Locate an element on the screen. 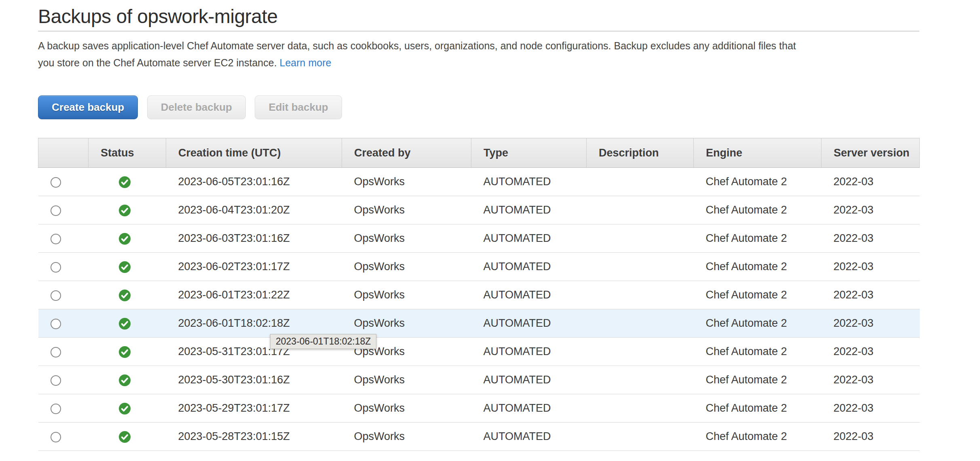 The width and height of the screenshot is (980, 461). creation-time-cell: 2023-06-01T23:01:22Z is located at coordinates (254, 295).